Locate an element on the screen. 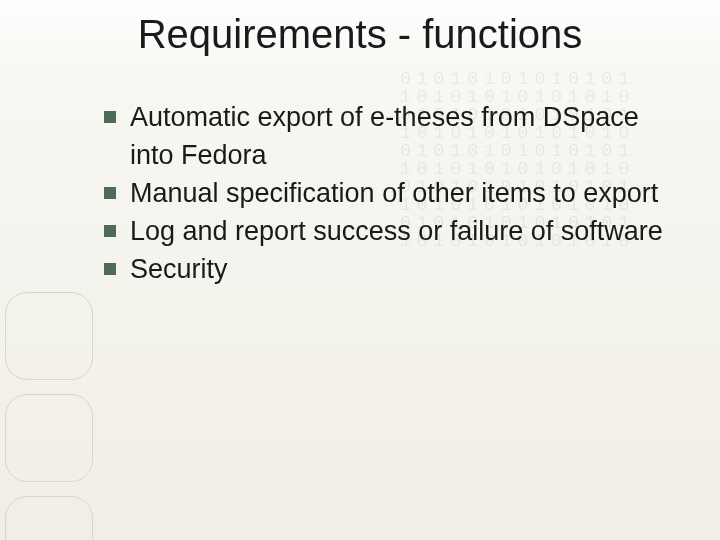 The width and height of the screenshot is (720, 540). bullet-text: Manual specification of other items to e… is located at coordinates (394, 193).